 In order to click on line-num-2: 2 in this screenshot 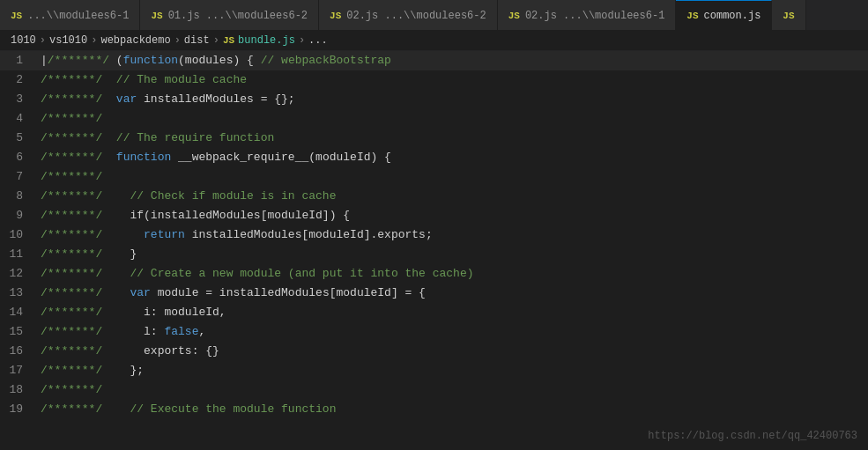, I will do `click(19, 80)`.